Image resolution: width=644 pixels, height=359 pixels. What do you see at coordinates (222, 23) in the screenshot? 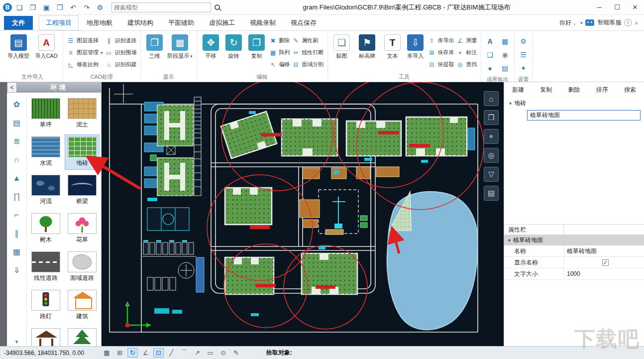
I see `tab-virtual-construction: 虚拟施工` at bounding box center [222, 23].